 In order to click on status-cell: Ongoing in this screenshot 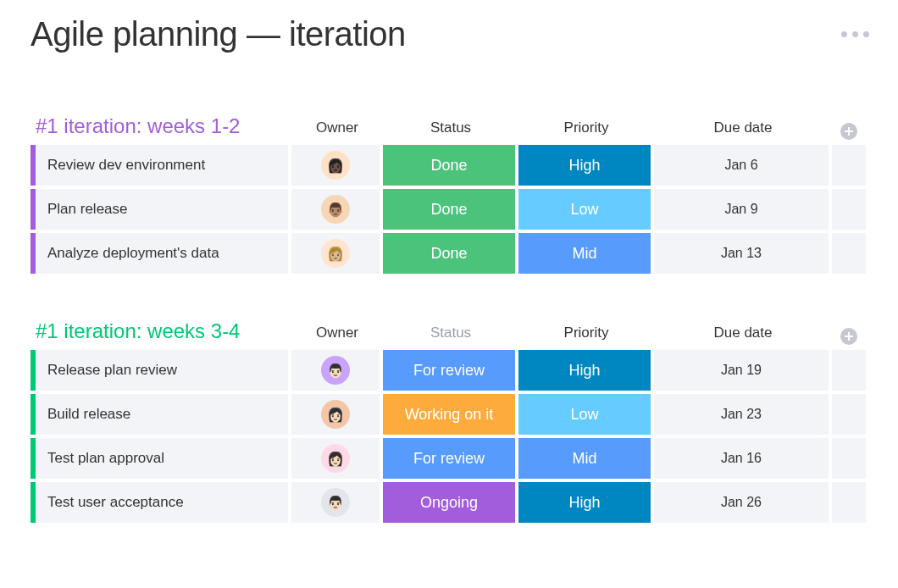, I will do `click(449, 502)`.